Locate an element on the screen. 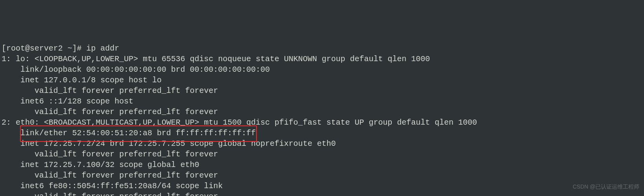 The width and height of the screenshot is (644, 196). watermark-text: CSDN @已认证运维工程师 is located at coordinates (606, 187).